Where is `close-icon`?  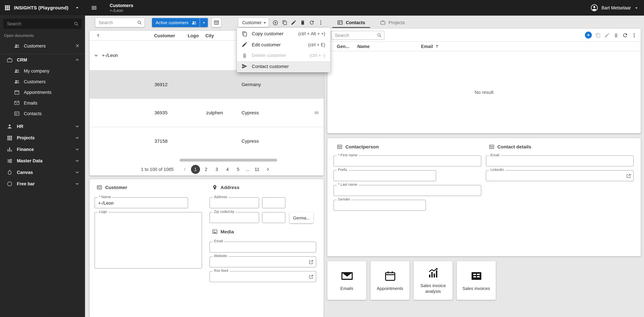
close-icon is located at coordinates (78, 46).